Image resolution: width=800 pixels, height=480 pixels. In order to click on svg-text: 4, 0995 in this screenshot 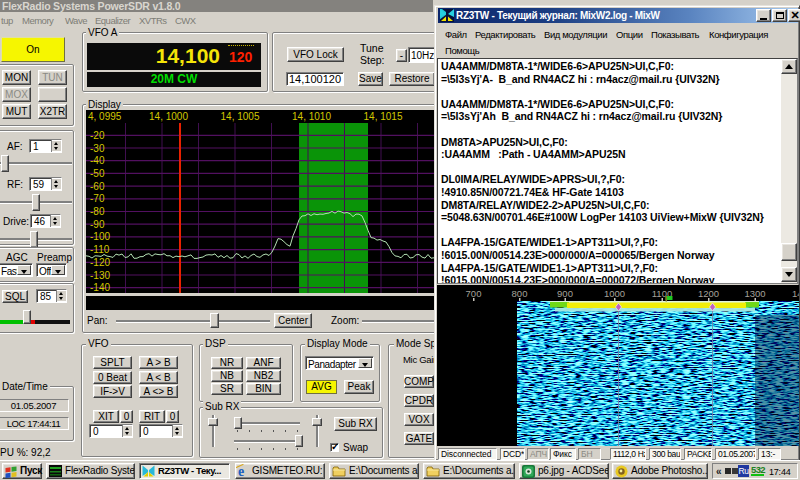, I will do `click(105, 116)`.